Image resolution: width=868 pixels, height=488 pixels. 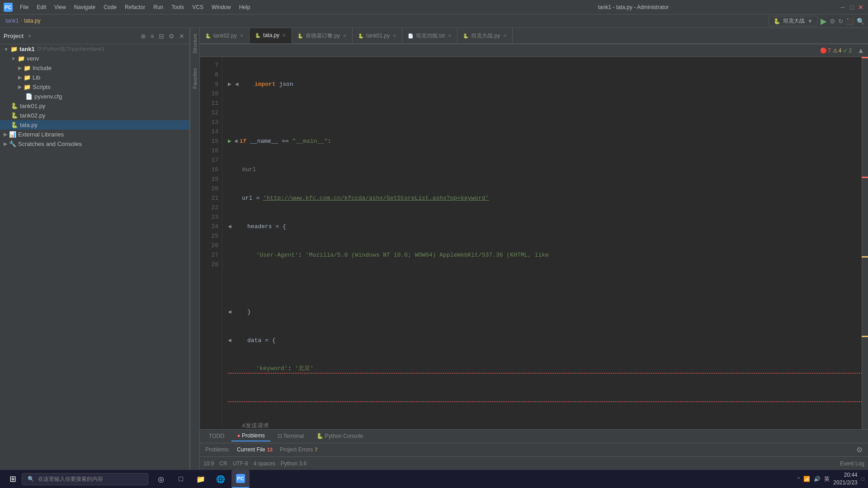 What do you see at coordinates (298, 450) in the screenshot?
I see `project-errors-filter: Project Errors 7` at bounding box center [298, 450].